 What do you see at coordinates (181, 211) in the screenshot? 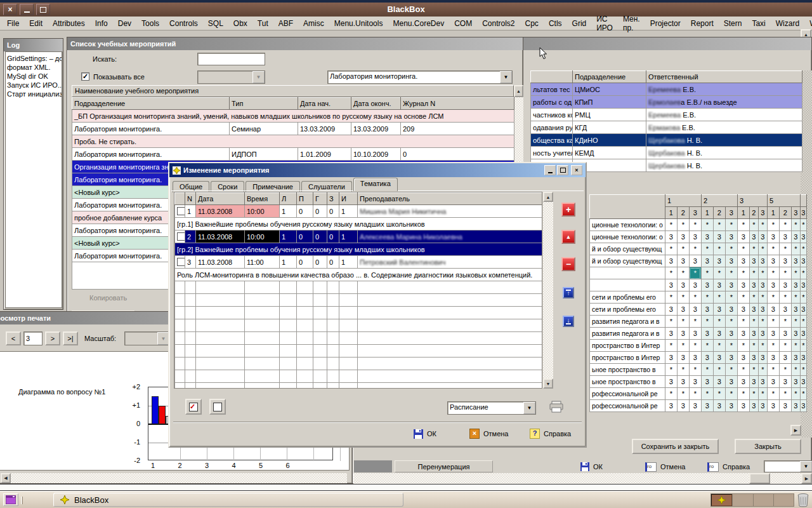
I see `checkbox` at bounding box center [181, 211].